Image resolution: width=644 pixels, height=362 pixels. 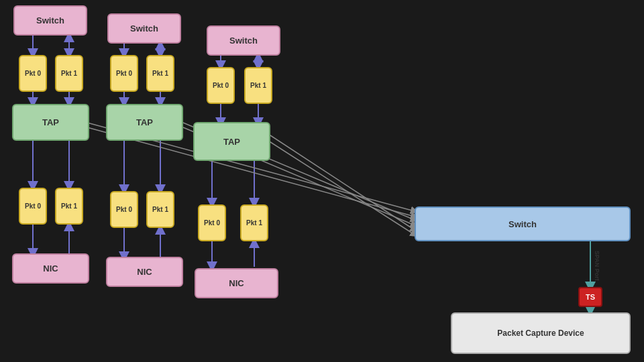 I want to click on pkt-s2-1: Pkt 1, so click(x=160, y=74).